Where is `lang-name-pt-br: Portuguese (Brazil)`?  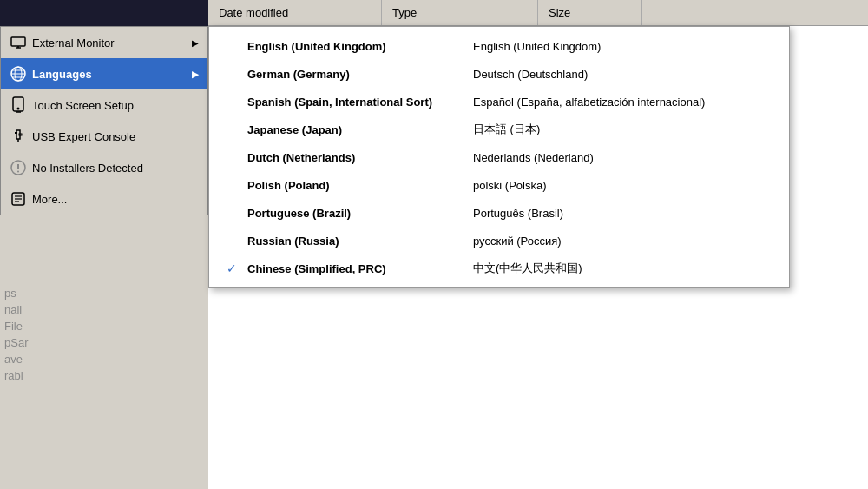
lang-name-pt-br: Portuguese (Brazil) is located at coordinates (360, 214).